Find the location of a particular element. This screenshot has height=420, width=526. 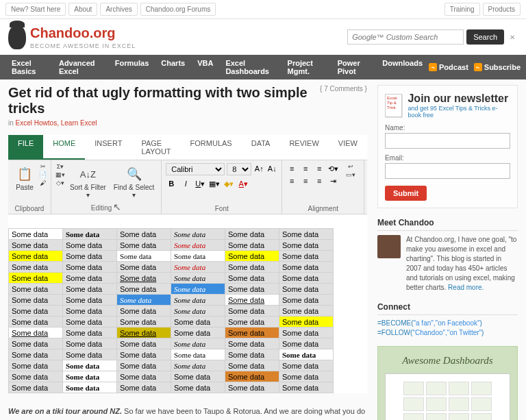

orientation-icon: ⟲▾ is located at coordinates (333, 169).